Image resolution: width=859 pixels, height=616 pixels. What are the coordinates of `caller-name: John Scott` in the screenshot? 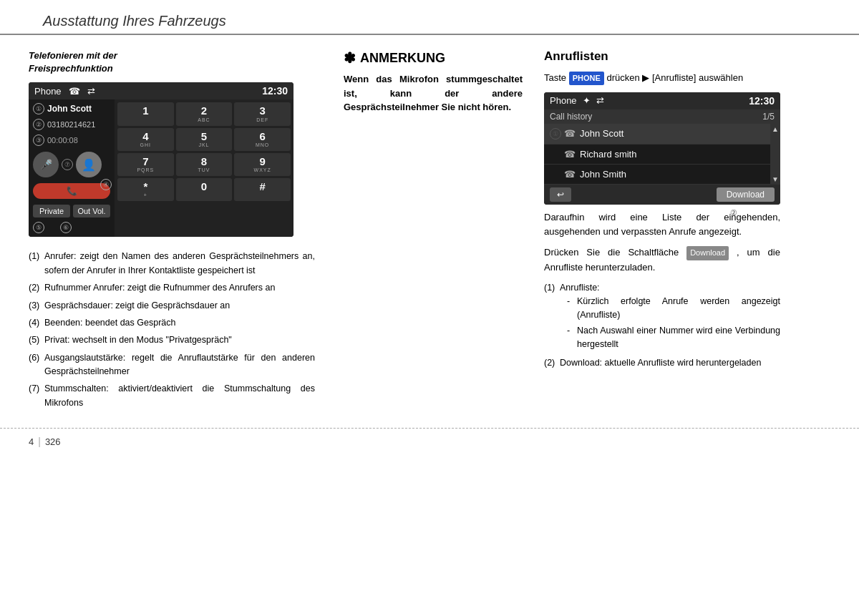 It's located at (69, 109).